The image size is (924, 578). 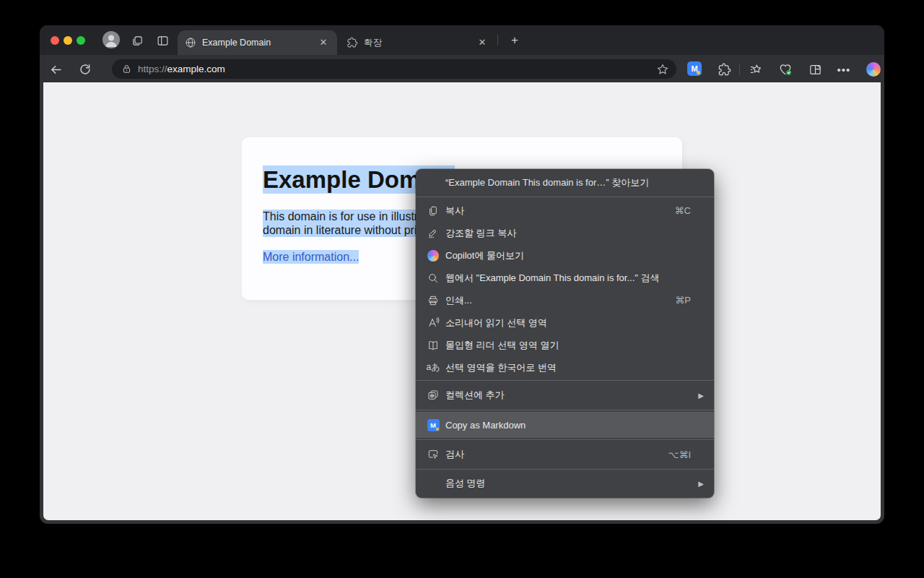 I want to click on url-host: example.com, so click(x=196, y=69).